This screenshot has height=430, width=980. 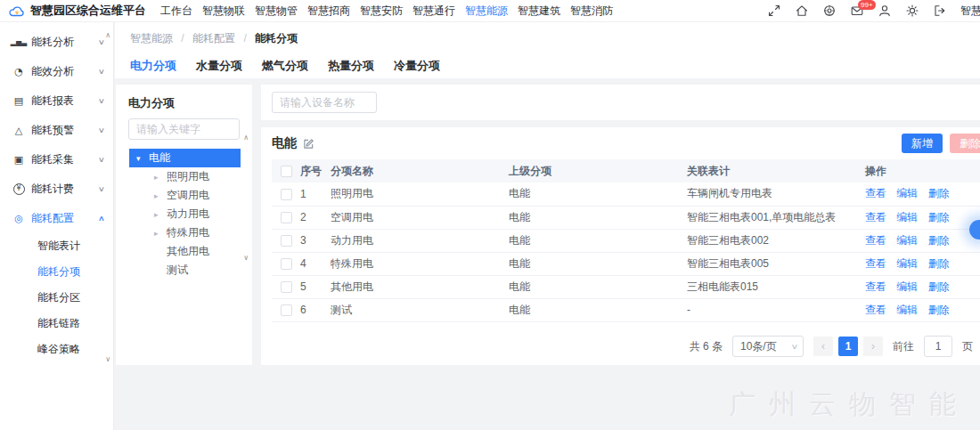 I want to click on sidebar-subitem: 峰谷策略, so click(x=57, y=349).